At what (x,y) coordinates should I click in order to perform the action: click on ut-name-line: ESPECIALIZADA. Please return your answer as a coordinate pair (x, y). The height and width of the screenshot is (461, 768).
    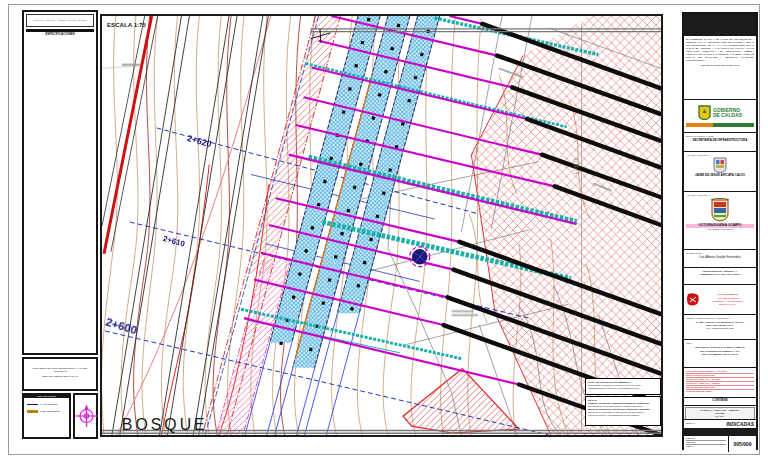
    Looking at the image, I should click on (728, 304).